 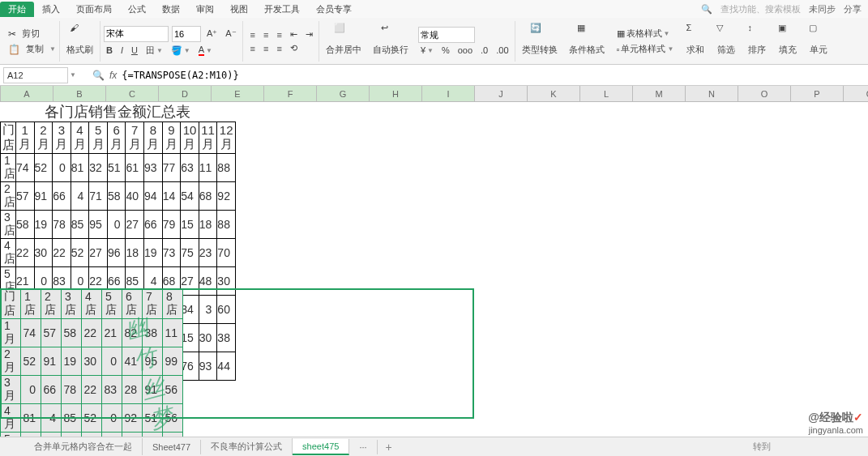 What do you see at coordinates (79, 39) in the screenshot?
I see `format-painter-button: 🖌 格式刷` at bounding box center [79, 39].